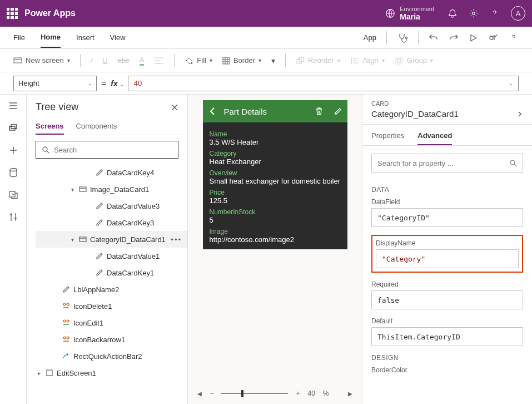  I want to click on tree-node-RectQuickActionBar2: RectQuickActionBar2, so click(111, 356).